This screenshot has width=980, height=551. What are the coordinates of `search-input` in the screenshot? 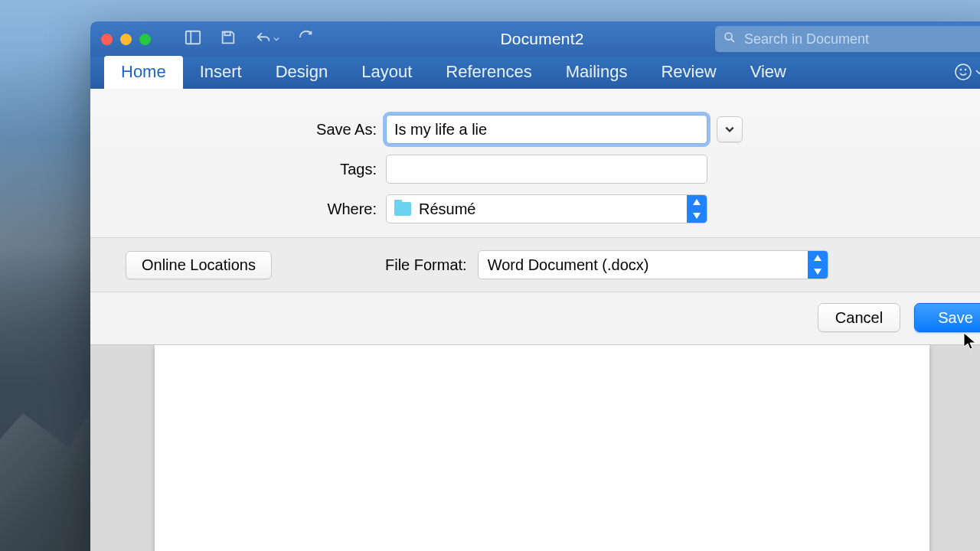 It's located at (861, 40).